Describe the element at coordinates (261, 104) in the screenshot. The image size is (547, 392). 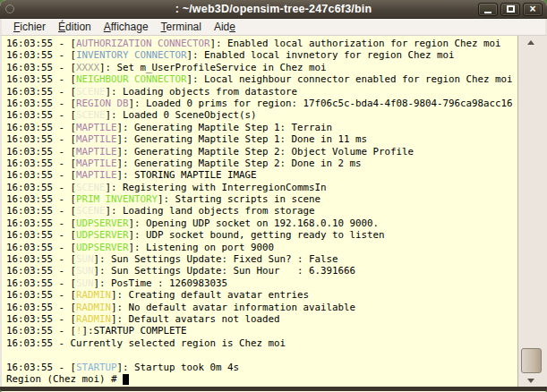
I see `terminal-line: 16:03:55 - [REGION DB]: Loaded 0 prims f…` at that location.